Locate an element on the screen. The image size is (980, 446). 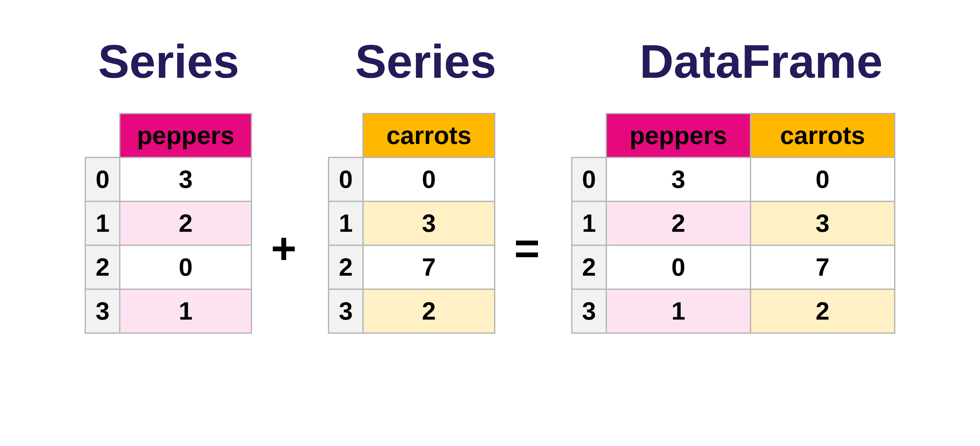
dataframe-col-peppers: peppers is located at coordinates (679, 135).